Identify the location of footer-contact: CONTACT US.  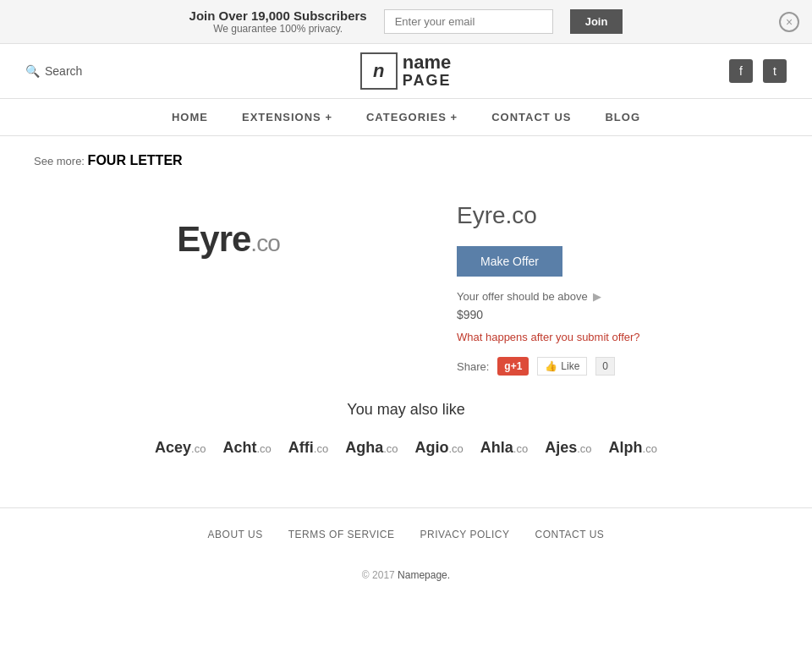
(569, 535).